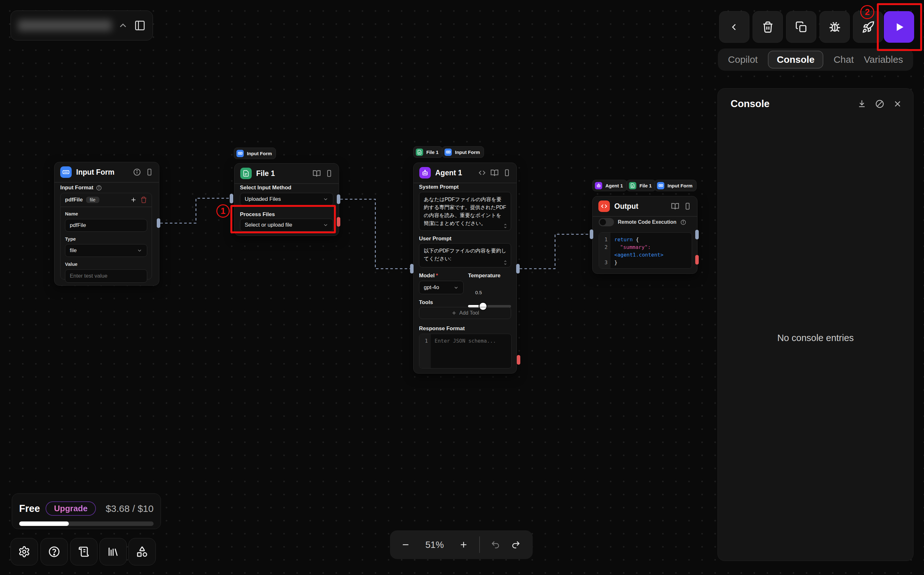  I want to click on select-input-method-label: Select Input Method, so click(266, 188).